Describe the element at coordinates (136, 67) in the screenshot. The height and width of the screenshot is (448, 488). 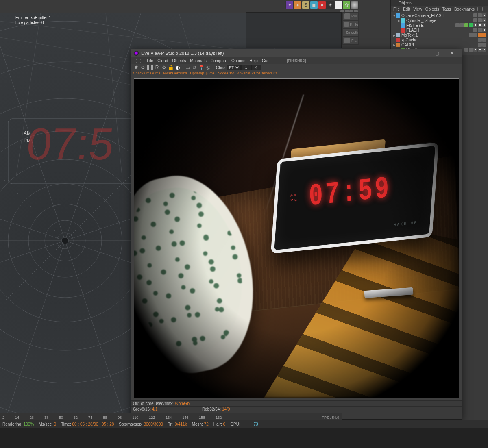
I see `gear-icon: ✹` at that location.